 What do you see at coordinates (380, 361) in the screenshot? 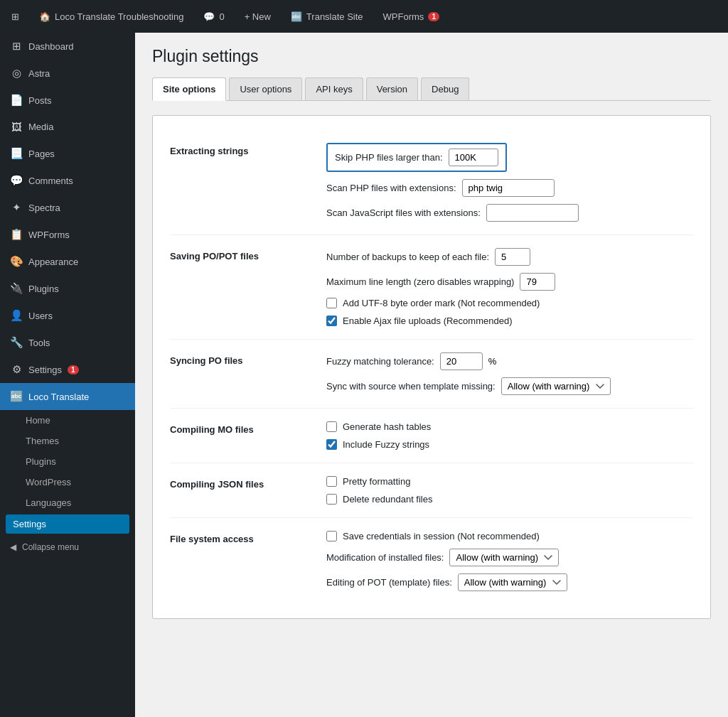
I see `fuzzy-tolerance-label: Fuzzy matching tolerance:` at bounding box center [380, 361].